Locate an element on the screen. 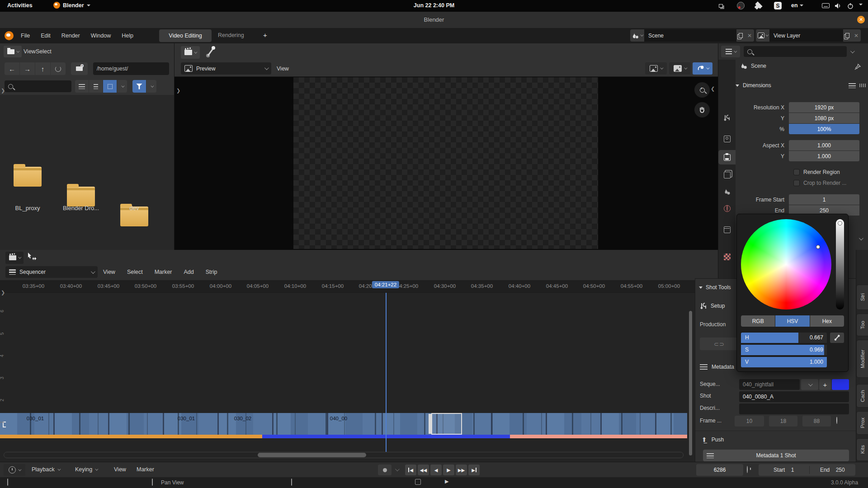 The height and width of the screenshot is (488, 868). strip-bar-salmon is located at coordinates (599, 436).